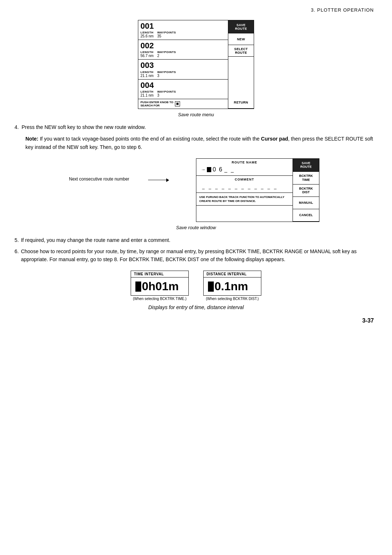 The width and height of the screenshot is (392, 555). I want to click on route-meta-004: LENGTH 21.1 nm WAYPOINTS 3, so click(183, 94).